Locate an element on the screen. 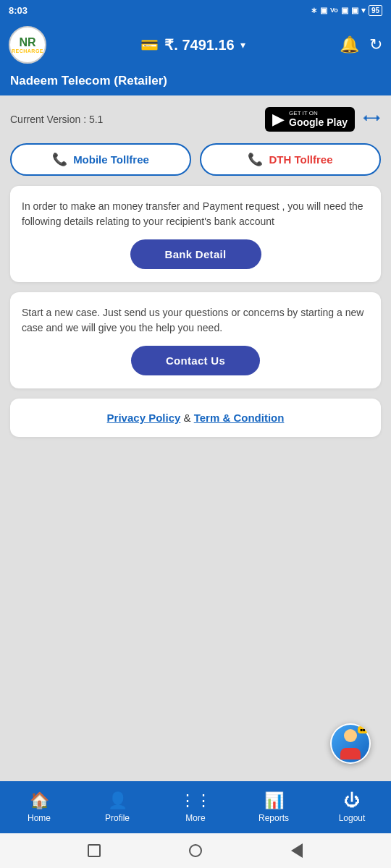  dth-tollfree-label: DTH Tollfree is located at coordinates (300, 159).